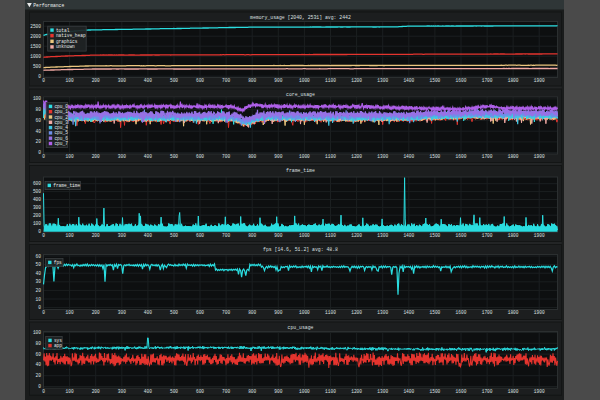 Image resolution: width=600 pixels, height=400 pixels. Describe the element at coordinates (61, 106) in the screenshot. I see `svg-text: cpu_0` at that location.